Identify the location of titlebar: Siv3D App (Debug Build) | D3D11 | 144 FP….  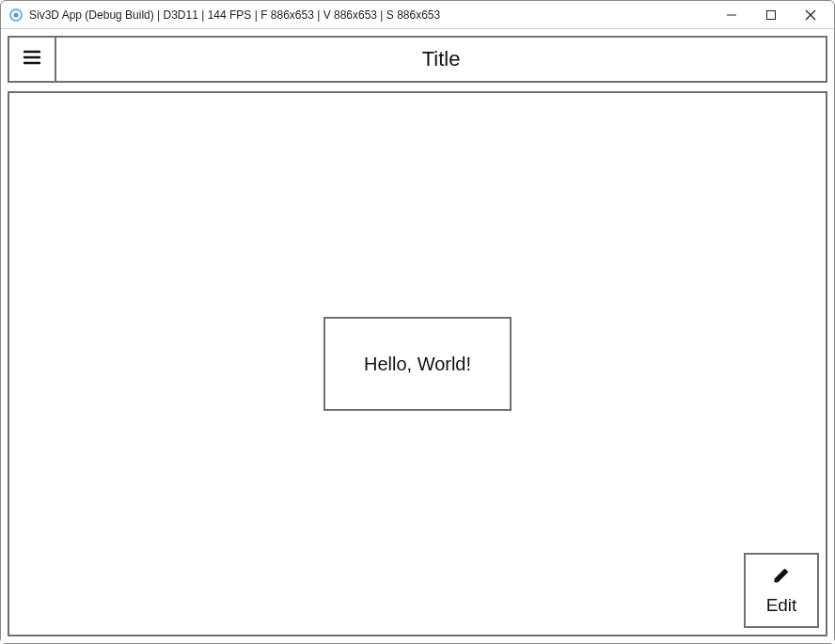
(418, 15).